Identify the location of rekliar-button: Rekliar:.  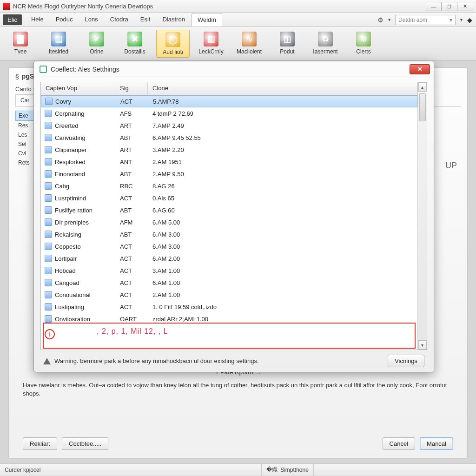
(40, 443).